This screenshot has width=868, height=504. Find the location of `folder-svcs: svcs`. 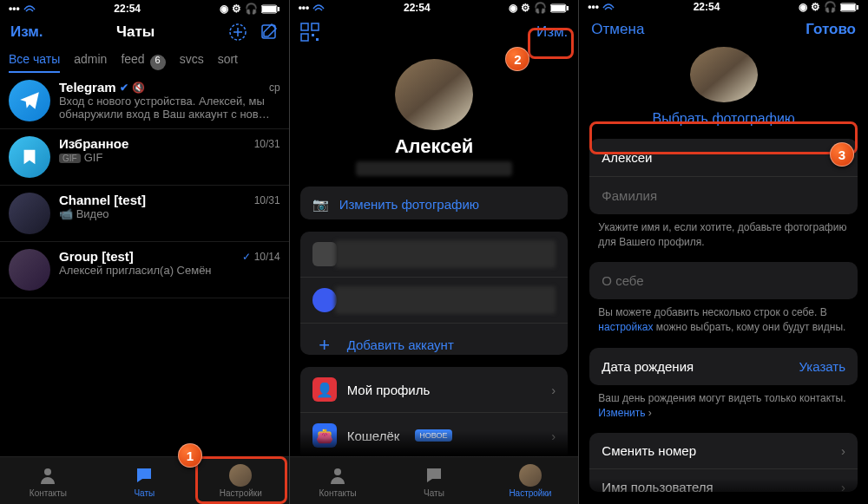

folder-svcs: svcs is located at coordinates (192, 62).